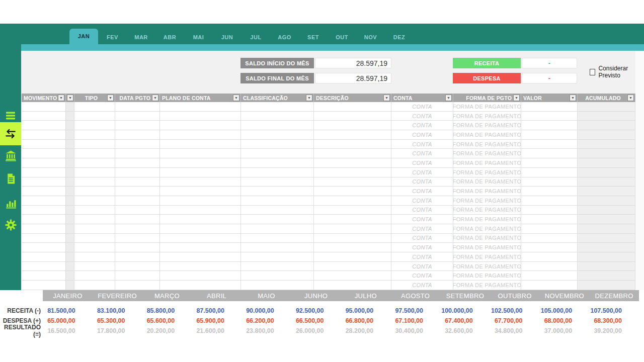 This screenshot has height=362, width=644. I want to click on sidebar-item-charts, so click(11, 203).